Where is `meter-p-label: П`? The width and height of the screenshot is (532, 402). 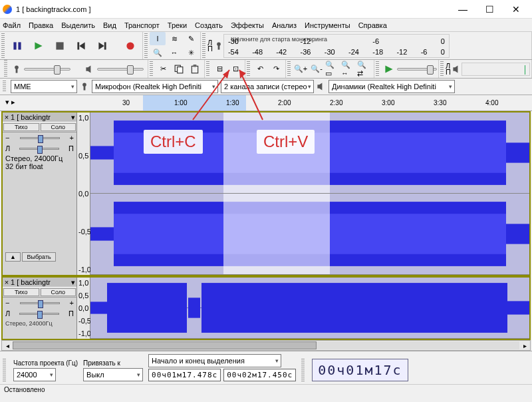 meter-p-label: П is located at coordinates (210, 49).